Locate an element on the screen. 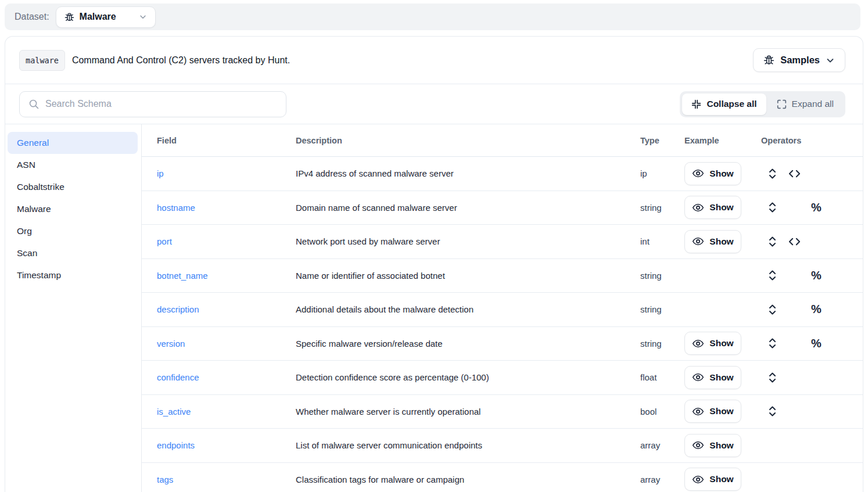 This screenshot has height=492, width=868. schema-category-sidebar: General ASN Cobaltstrike Malware Org Sca… is located at coordinates (73, 308).